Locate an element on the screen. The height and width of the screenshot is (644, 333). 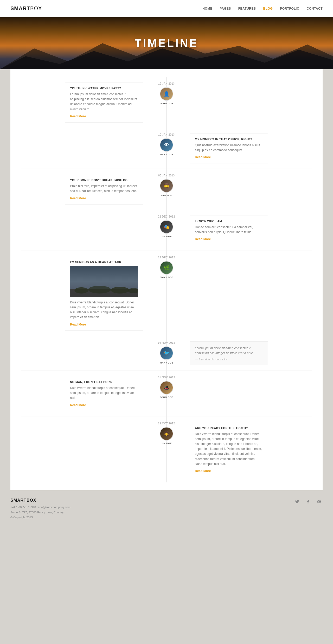
footer-phone-email: +44 1234 56.78.910 | info@somecompany.co… is located at coordinates (41, 507).